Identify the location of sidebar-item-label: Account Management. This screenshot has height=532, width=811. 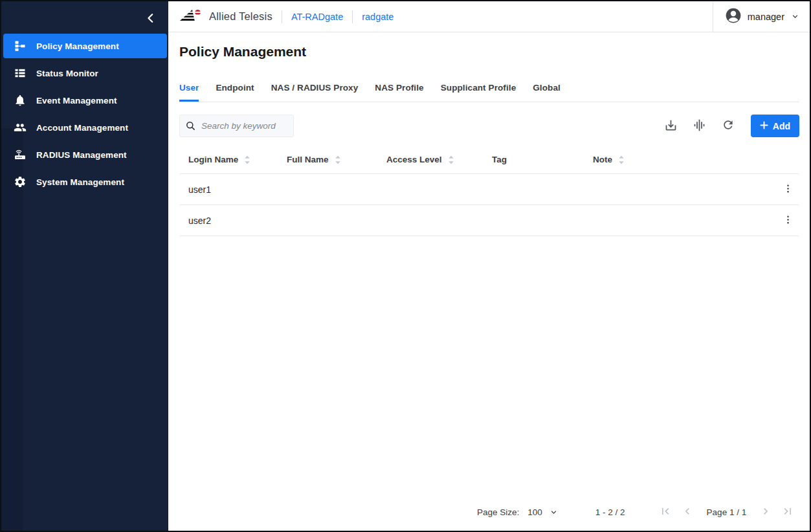
(82, 128).